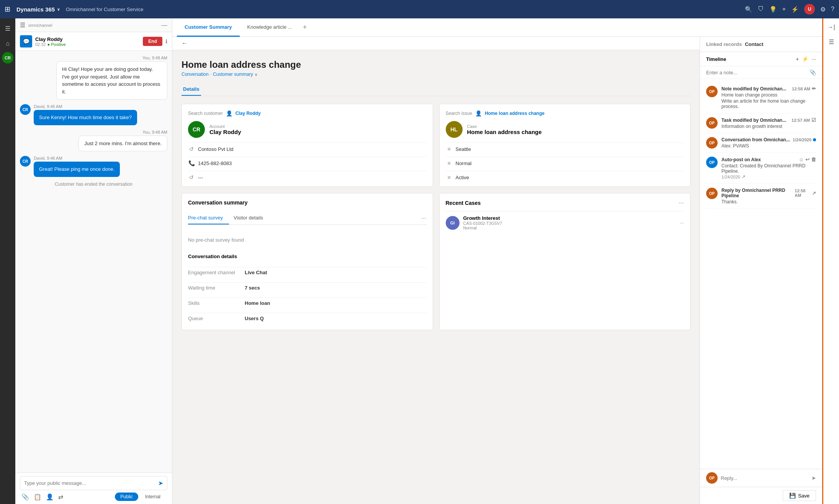 This screenshot has height=504, width=839. I want to click on knowledge-icon: 📋, so click(38, 497).